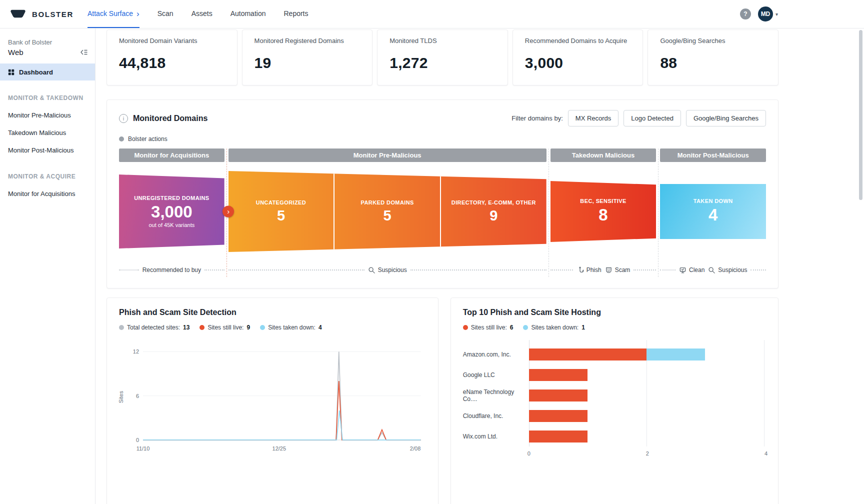 The height and width of the screenshot is (504, 864). What do you see at coordinates (282, 212) in the screenshot?
I see `funnel-segment-uncategorized: UNCATEGORIZED 5` at bounding box center [282, 212].